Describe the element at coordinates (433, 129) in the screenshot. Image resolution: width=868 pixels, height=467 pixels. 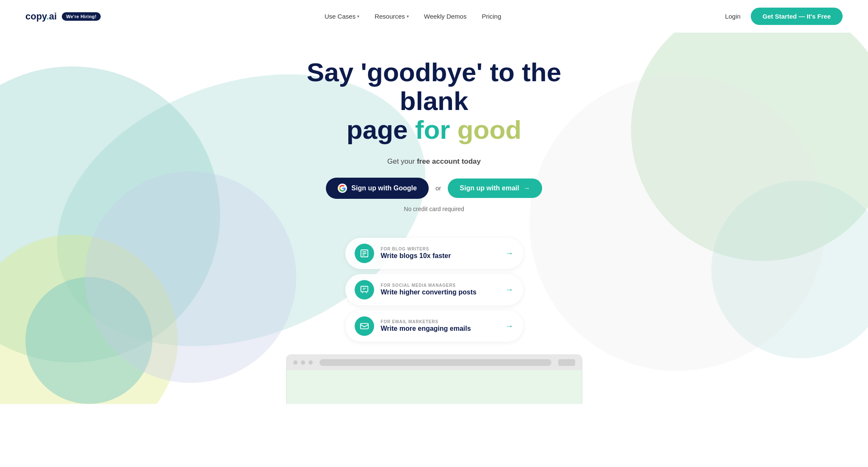
I see `hero-title-for: for` at that location.